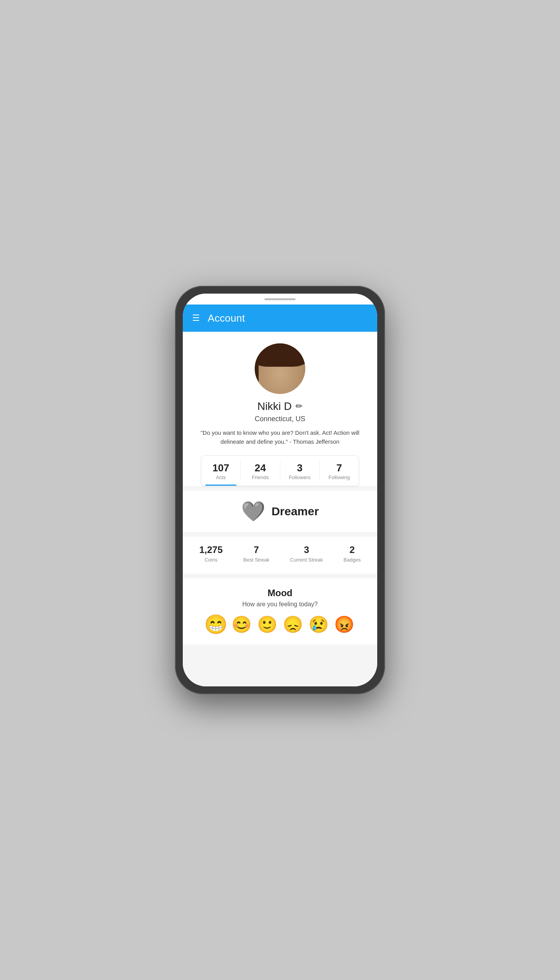 This screenshot has width=560, height=980. What do you see at coordinates (221, 478) in the screenshot?
I see `acts-label: Acts` at bounding box center [221, 478].